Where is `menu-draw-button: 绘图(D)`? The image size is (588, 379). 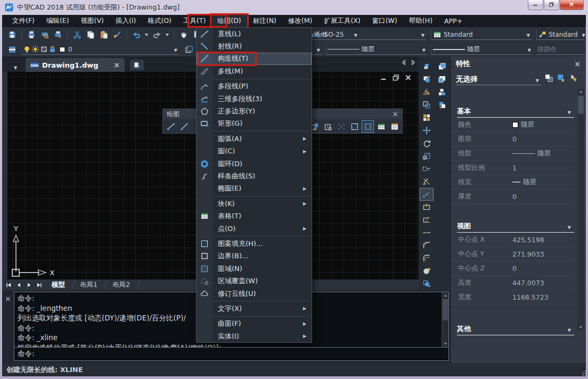 menu-draw-button: 绘图(D) is located at coordinates (229, 21).